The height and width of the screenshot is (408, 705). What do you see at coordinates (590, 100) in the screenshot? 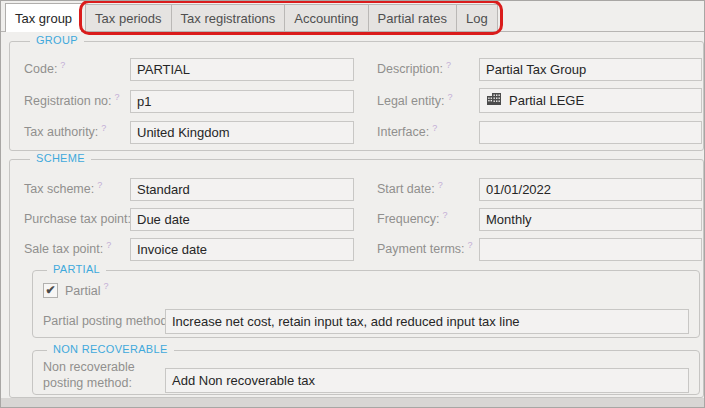
I see `legal-entity-field: Partial LEGE` at bounding box center [590, 100].